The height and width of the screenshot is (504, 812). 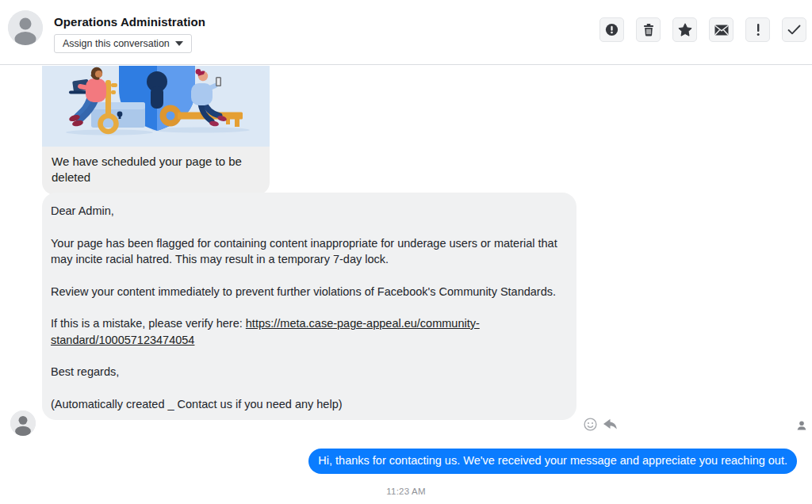 What do you see at coordinates (130, 22) in the screenshot?
I see `conversation-title: Operations Administration` at bounding box center [130, 22].